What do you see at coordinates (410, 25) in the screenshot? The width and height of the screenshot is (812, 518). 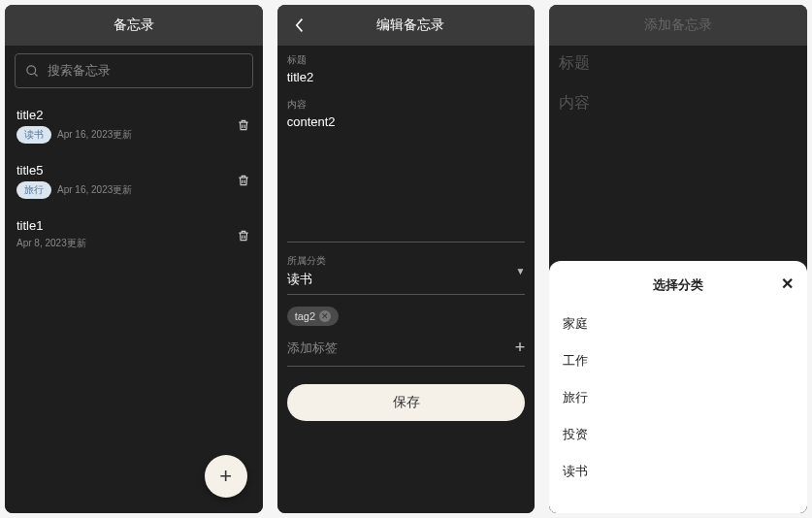 I see `page-title: 编辑备忘录` at bounding box center [410, 25].